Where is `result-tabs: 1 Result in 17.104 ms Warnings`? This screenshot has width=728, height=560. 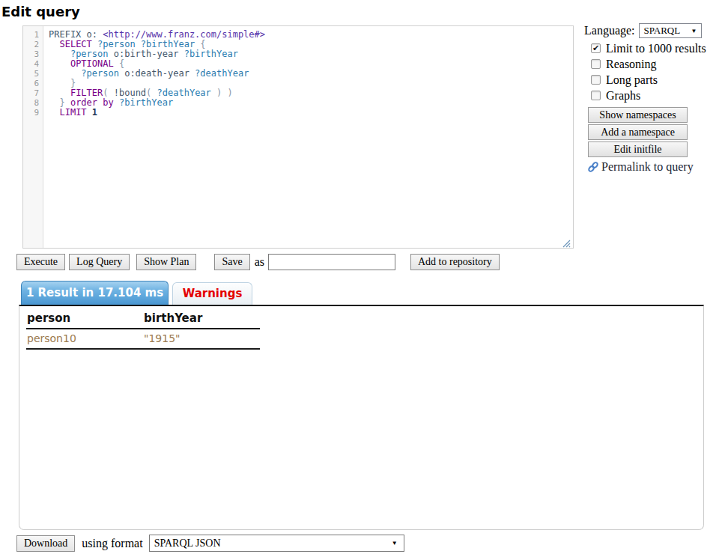 result-tabs: 1 Result in 17.104 ms Warnings is located at coordinates (136, 293).